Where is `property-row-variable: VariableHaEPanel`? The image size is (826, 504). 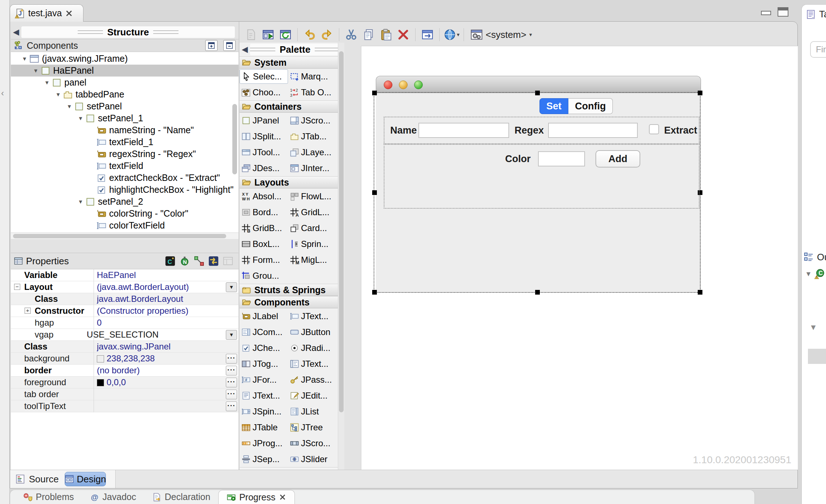 property-row-variable: VariableHaEPanel is located at coordinates (125, 275).